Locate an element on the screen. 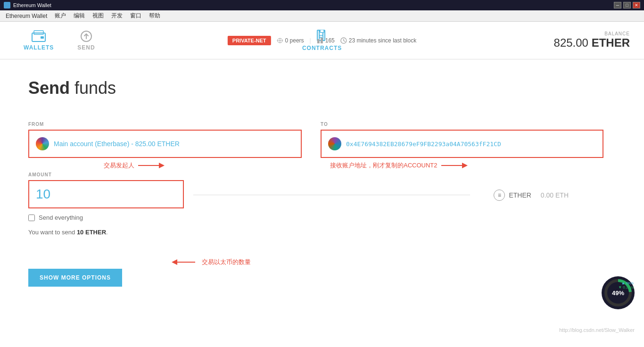 The height and width of the screenshot is (347, 644). last-block-stat: 23 minutes since last block is located at coordinates (378, 41).